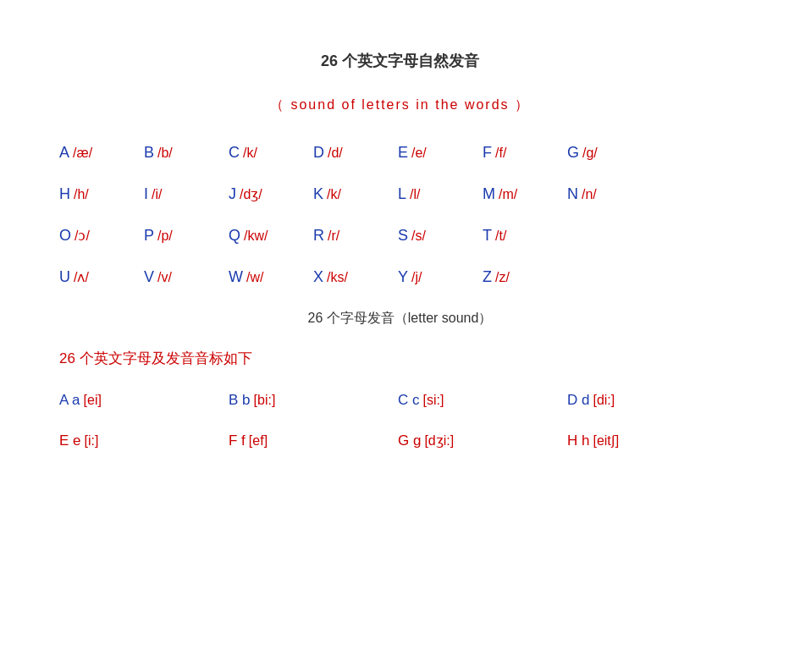  What do you see at coordinates (439, 440) in the screenshot?
I see `ls-phonetic: [dʒi:]` at bounding box center [439, 440].